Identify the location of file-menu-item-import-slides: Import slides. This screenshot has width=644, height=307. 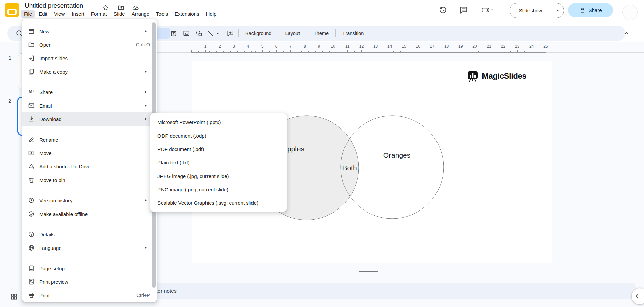
(90, 58).